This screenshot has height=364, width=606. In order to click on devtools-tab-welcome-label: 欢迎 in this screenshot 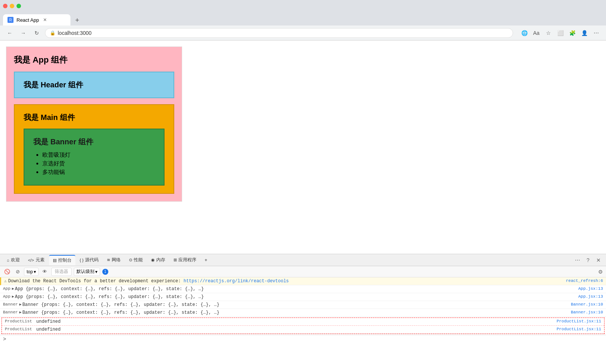, I will do `click(15, 260)`.